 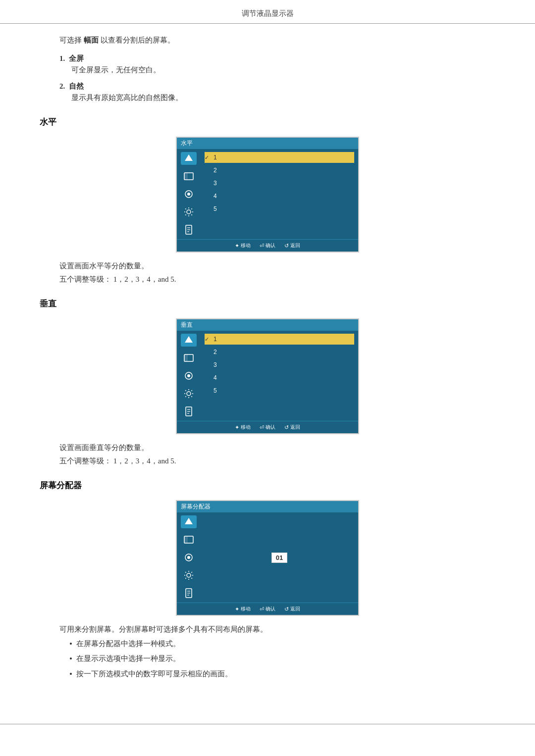 I want to click on osd-list-item-h-2: 2, so click(x=279, y=170).